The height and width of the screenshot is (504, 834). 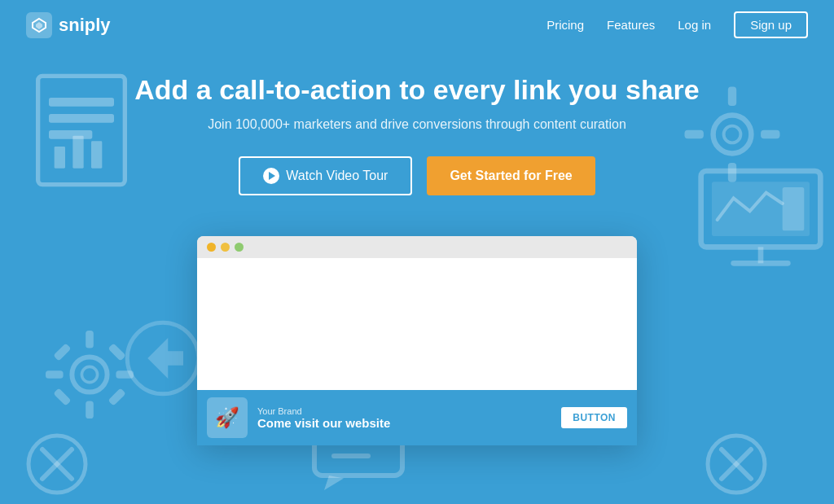 What do you see at coordinates (337, 176) in the screenshot?
I see `watch-video-label: Watch Video Tour` at bounding box center [337, 176].